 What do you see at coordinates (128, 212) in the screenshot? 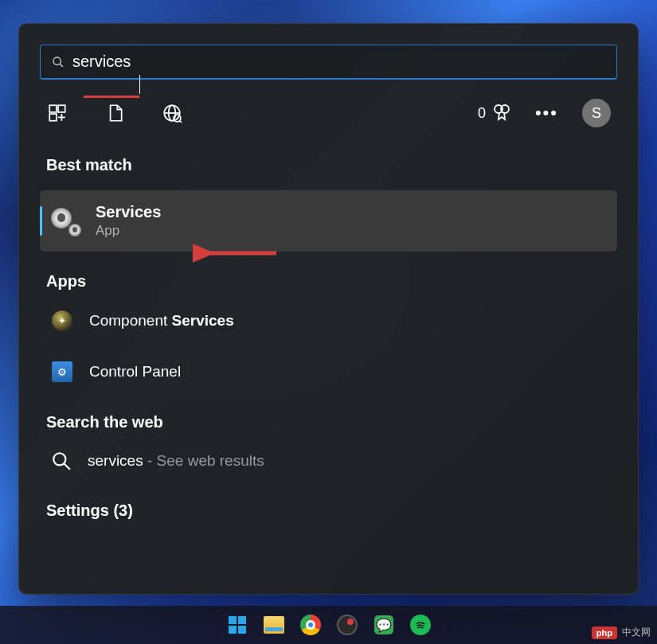
I see `result-title: Services` at bounding box center [128, 212].